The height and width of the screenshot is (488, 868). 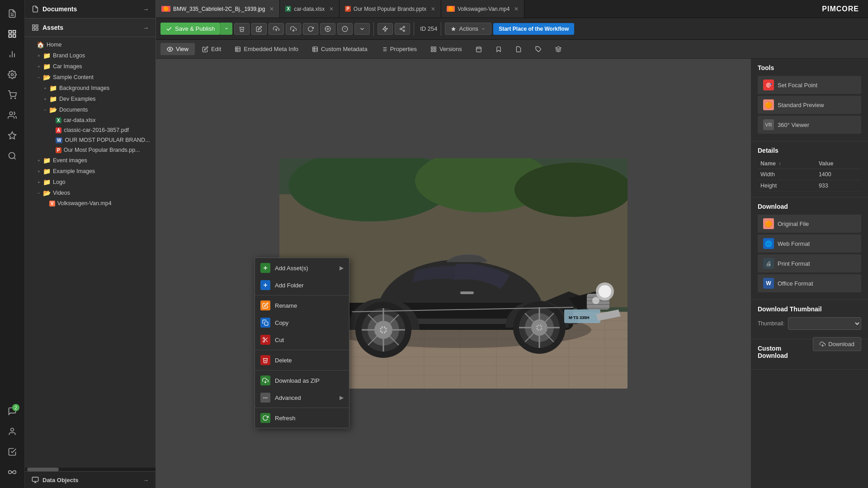 What do you see at coordinates (433, 9) in the screenshot?
I see `tab-close-pptx: ✕` at bounding box center [433, 9].